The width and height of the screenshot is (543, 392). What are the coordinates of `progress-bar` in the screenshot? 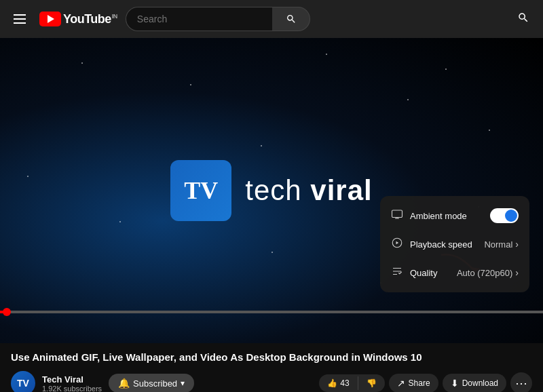 It's located at (272, 312).